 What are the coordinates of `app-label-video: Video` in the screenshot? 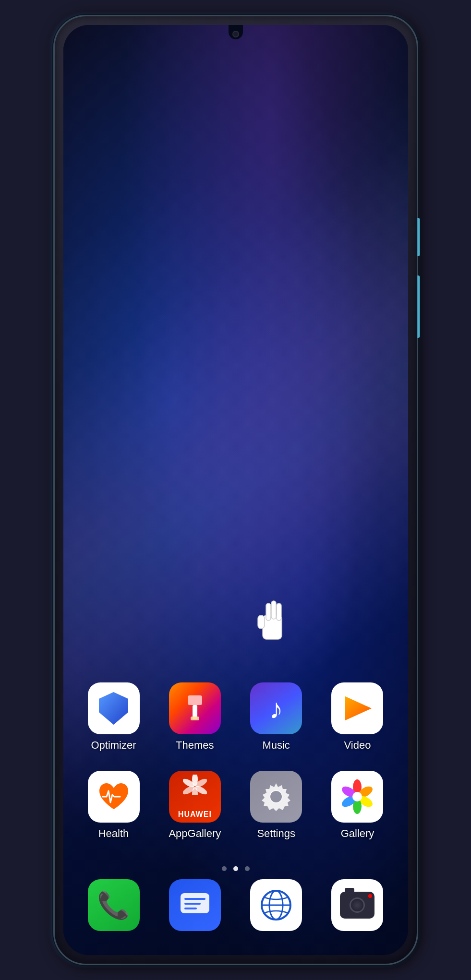 It's located at (358, 745).